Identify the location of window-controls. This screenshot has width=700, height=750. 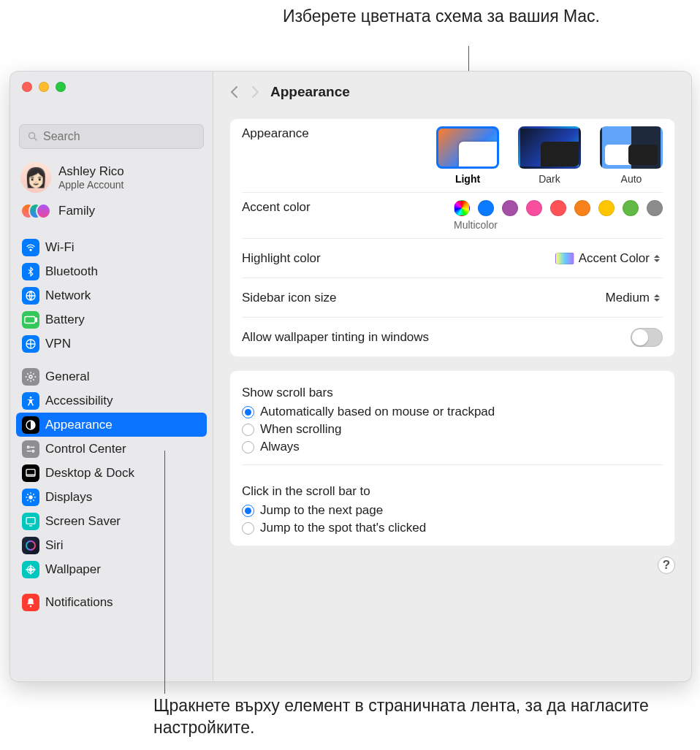
(44, 87).